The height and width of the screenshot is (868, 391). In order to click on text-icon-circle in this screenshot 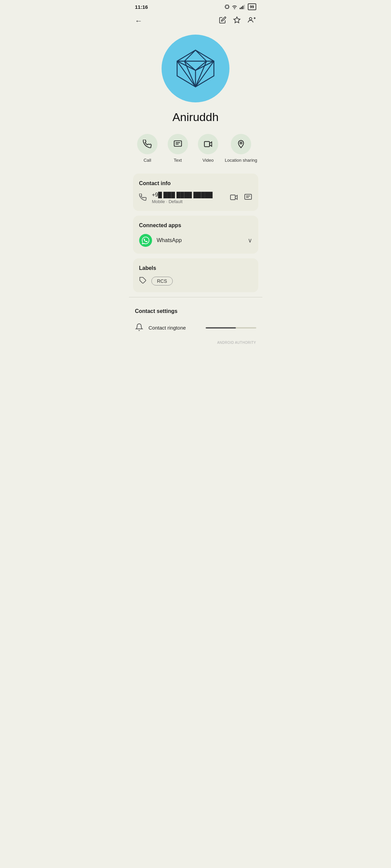, I will do `click(178, 144)`.